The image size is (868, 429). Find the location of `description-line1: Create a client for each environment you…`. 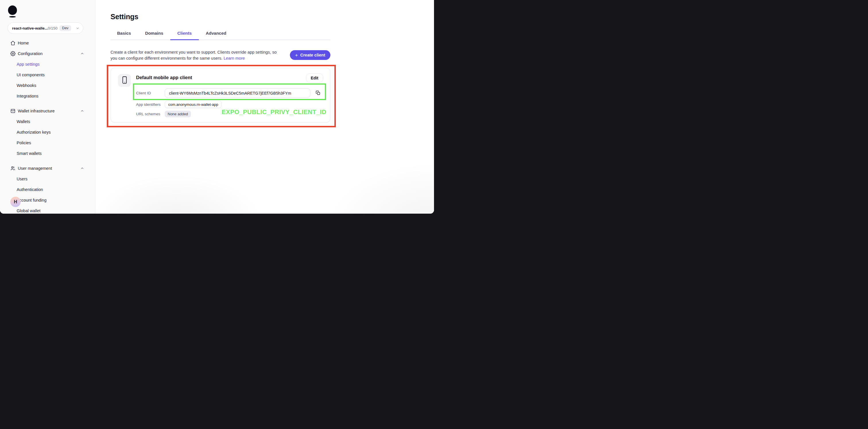

description-line1: Create a client for each environment you… is located at coordinates (193, 52).